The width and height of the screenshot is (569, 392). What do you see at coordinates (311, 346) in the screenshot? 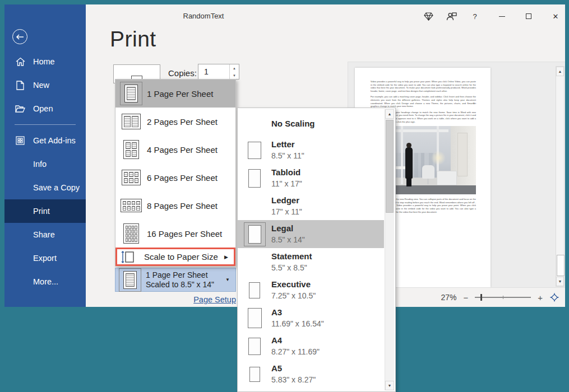
I see `paper-option-a4: A4 8.27" x 11.69"` at bounding box center [311, 346].